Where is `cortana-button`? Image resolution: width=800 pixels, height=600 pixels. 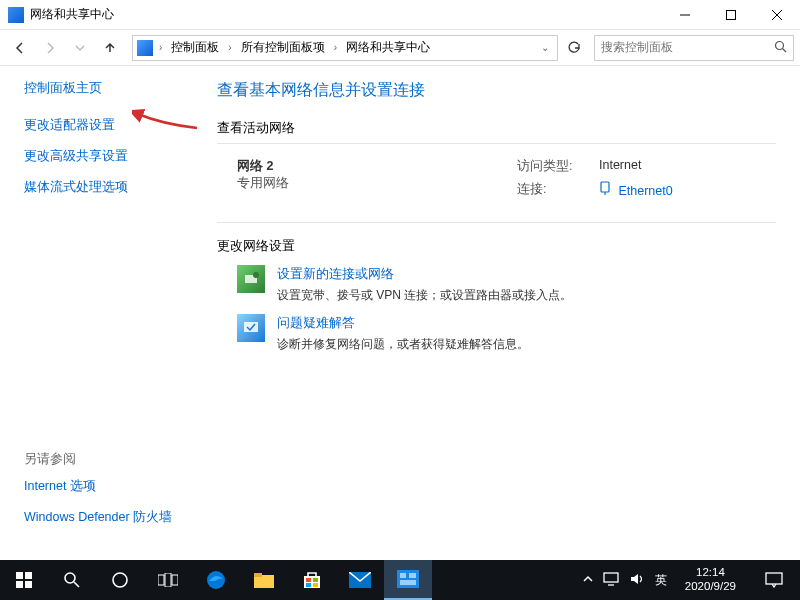 cortana-button is located at coordinates (120, 580).